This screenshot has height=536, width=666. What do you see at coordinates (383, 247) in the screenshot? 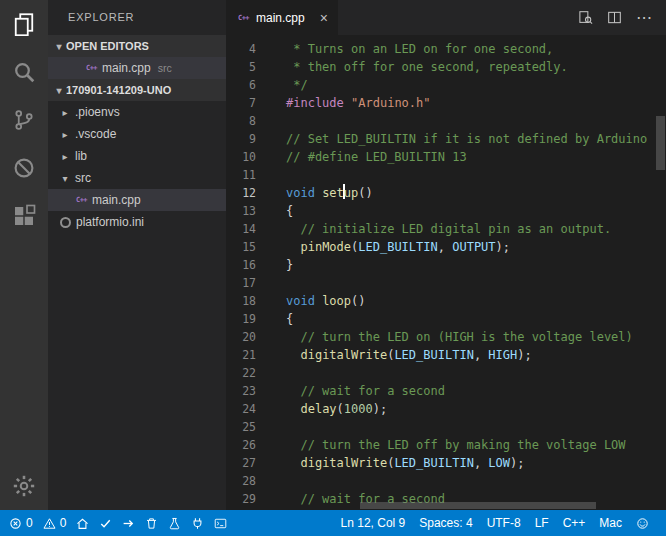
I see `code-text: pinMode(LED_BUILTIN, OUTPUT);` at bounding box center [383, 247].